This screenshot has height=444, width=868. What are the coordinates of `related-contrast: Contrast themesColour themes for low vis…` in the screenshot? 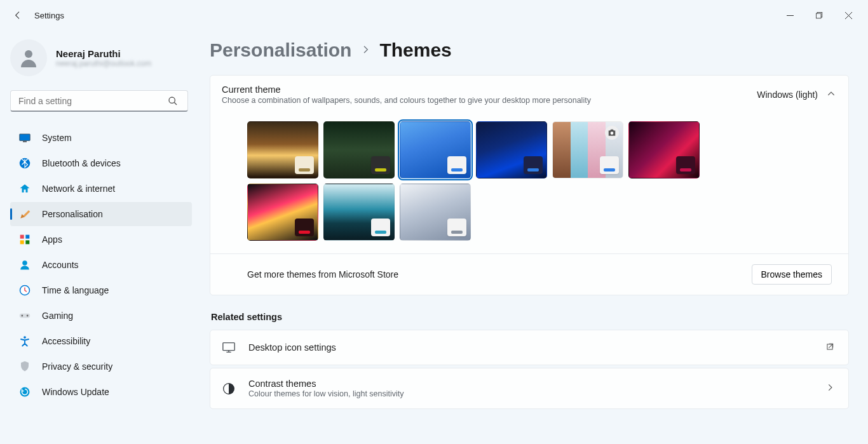 It's located at (529, 389).